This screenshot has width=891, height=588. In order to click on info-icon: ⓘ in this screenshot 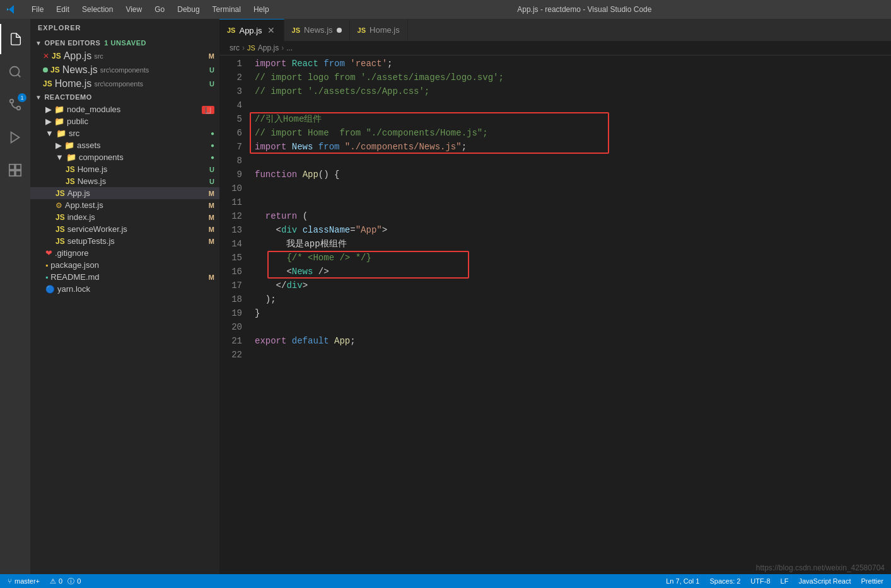, I will do `click(71, 581)`.